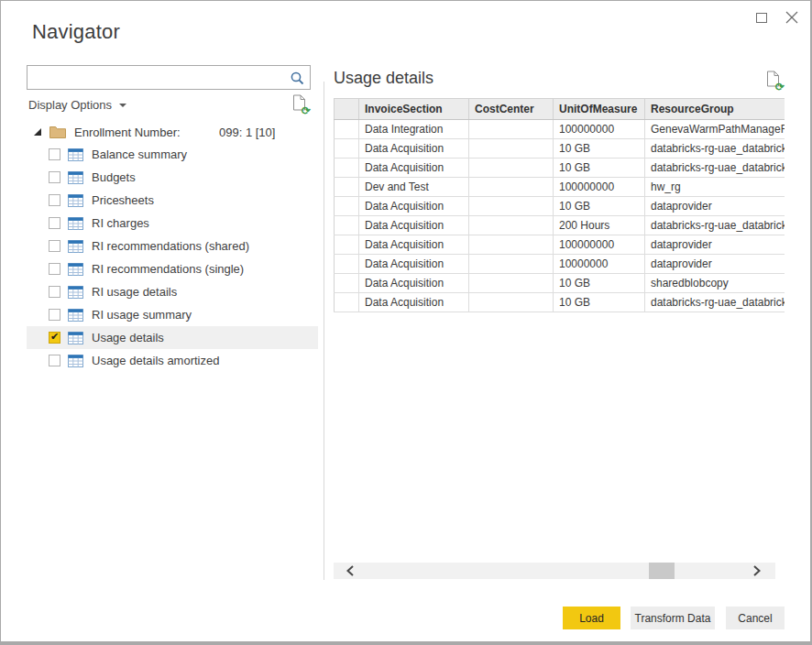 The height and width of the screenshot is (645, 812). I want to click on chevron-right-icon, so click(757, 571).